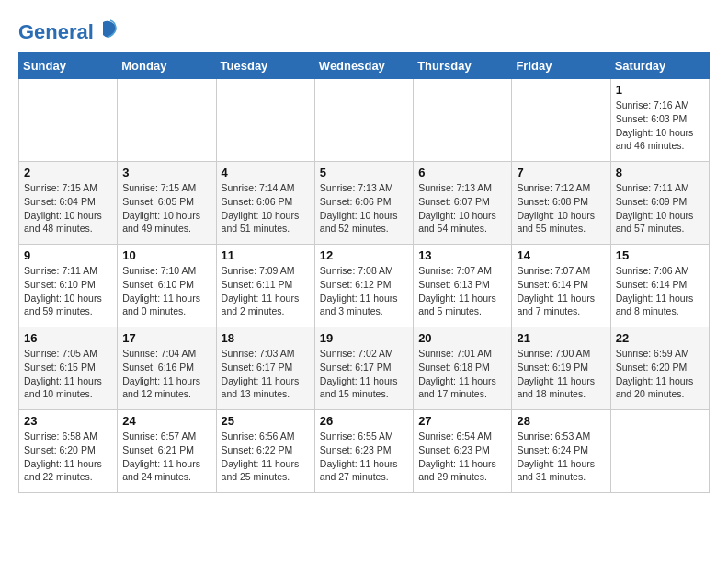  What do you see at coordinates (266, 456) in the screenshot?
I see `day-info: Sunrise: 6:56 AM Sunset: 6:22 PM Dayligh…` at bounding box center [266, 456].